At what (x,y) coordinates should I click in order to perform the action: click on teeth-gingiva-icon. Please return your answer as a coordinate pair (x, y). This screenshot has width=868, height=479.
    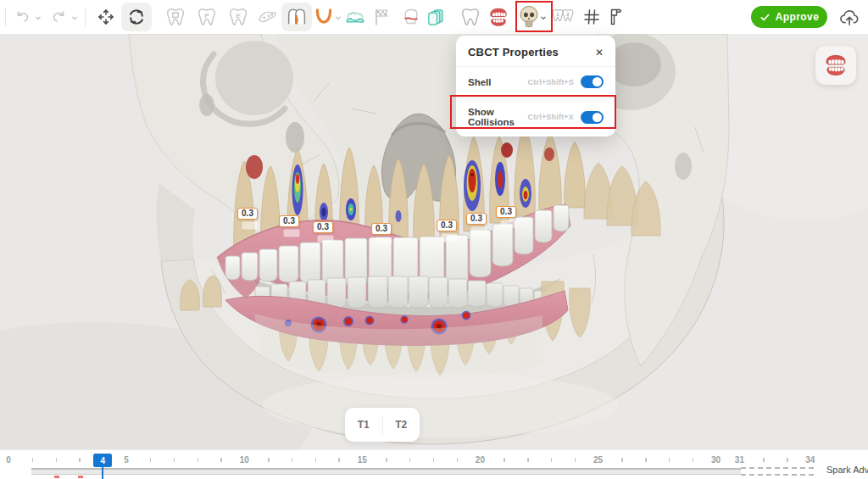
    Looking at the image, I should click on (355, 17).